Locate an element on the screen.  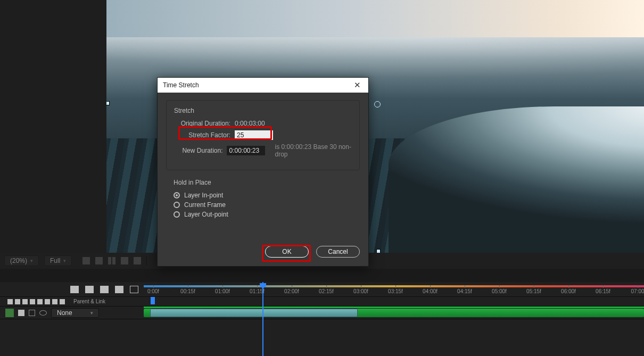
resolution-dropdown: Full▾ is located at coordinates (58, 261).